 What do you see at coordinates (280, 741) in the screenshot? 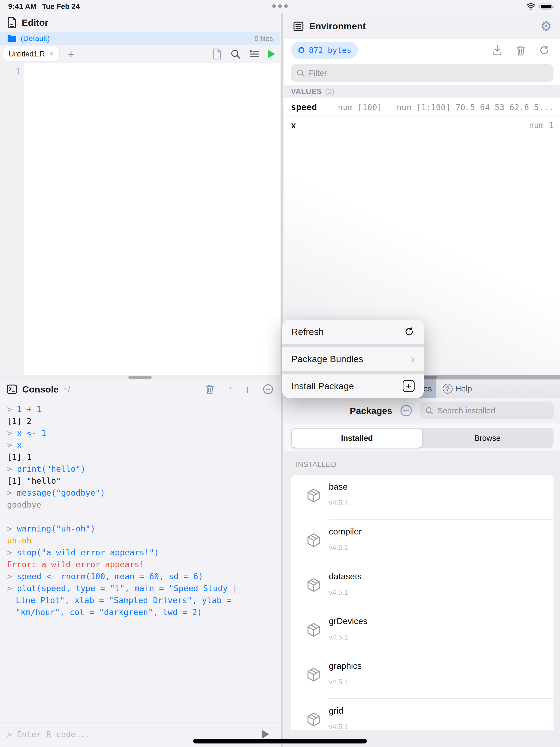
I see `home-indicator` at bounding box center [280, 741].